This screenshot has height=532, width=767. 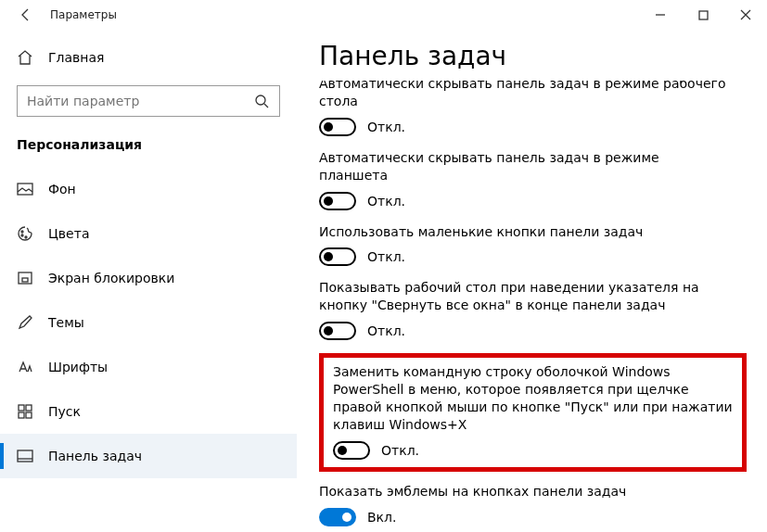 What do you see at coordinates (525, 491) in the screenshot?
I see `setting-label: Показать эмблемы на кнопках панели задач` at bounding box center [525, 491].